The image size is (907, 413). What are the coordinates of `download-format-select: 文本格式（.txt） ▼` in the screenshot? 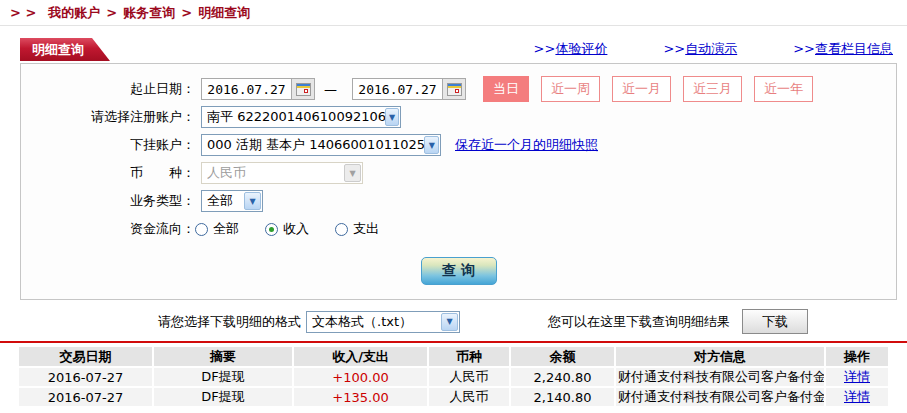 It's located at (383, 322).